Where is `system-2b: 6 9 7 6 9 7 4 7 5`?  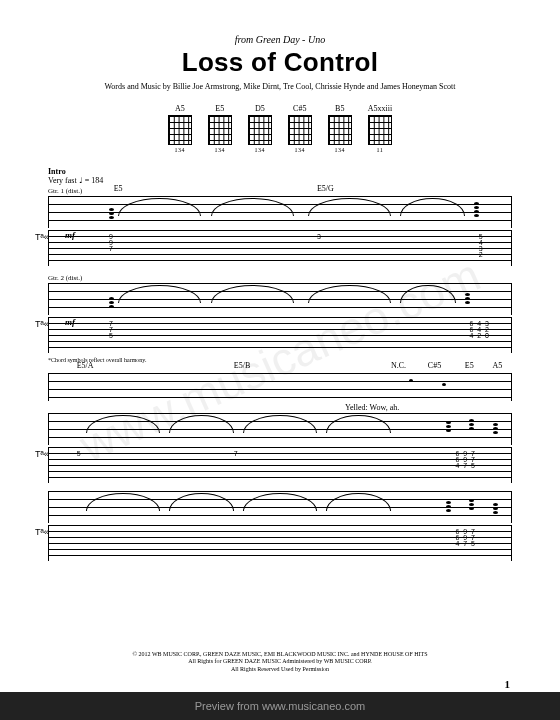
system-2b: 6 9 7 6 9 7 4 7 5 is located at coordinates (280, 526).